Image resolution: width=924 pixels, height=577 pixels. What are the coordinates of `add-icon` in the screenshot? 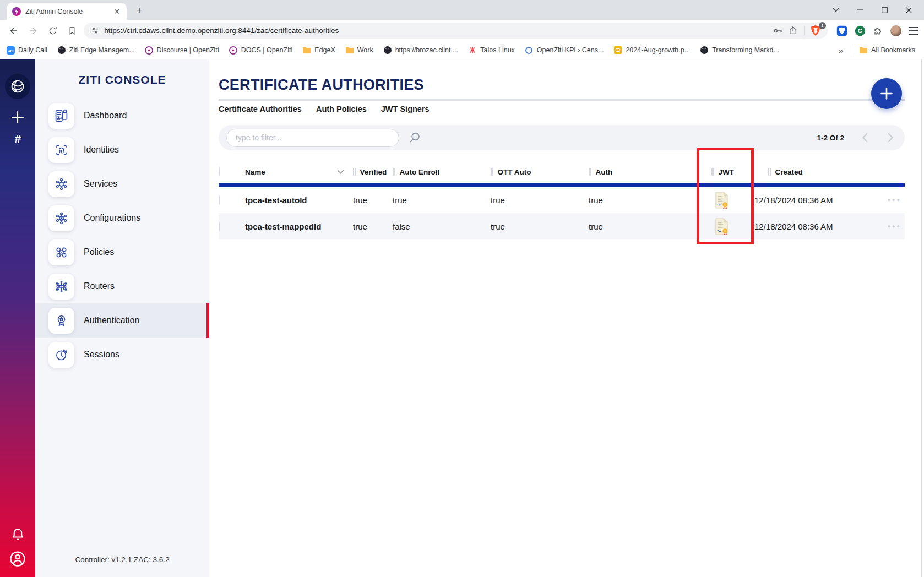 It's located at (18, 117).